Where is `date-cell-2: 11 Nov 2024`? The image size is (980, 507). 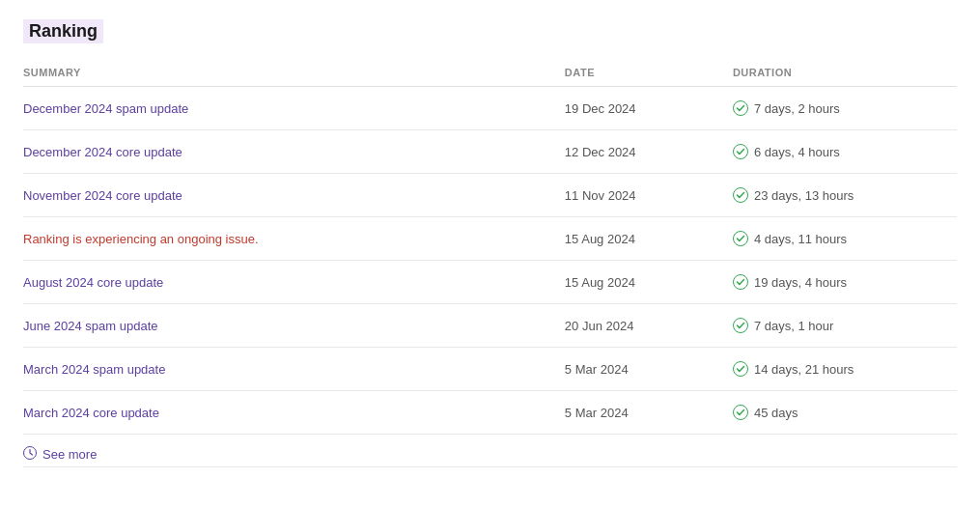 date-cell-2: 11 Nov 2024 is located at coordinates (649, 195).